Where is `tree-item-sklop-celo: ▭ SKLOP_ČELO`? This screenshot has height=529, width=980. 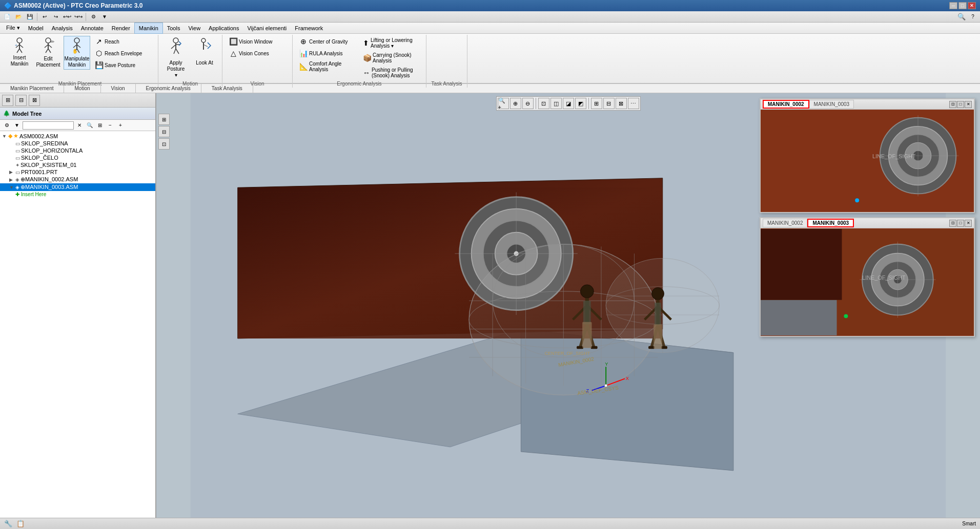
tree-item-sklop-celo: ▭ SKLOP_ČELO is located at coordinates (78, 158).